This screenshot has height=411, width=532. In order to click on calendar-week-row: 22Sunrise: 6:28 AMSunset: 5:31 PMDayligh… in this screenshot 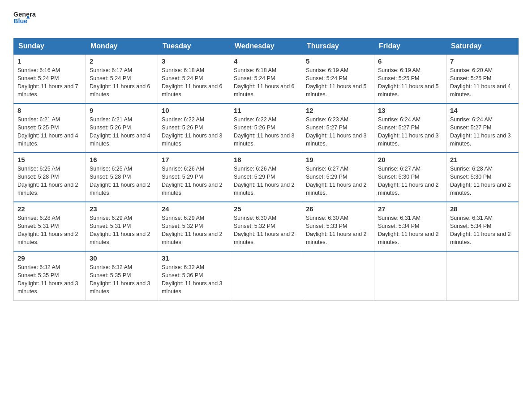, I will do `click(266, 227)`.